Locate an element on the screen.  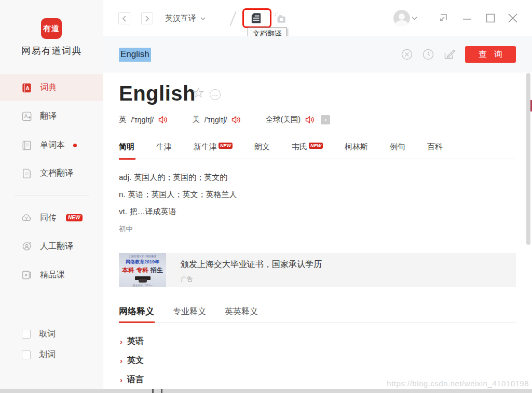
capture-word-toggle: 取词 is located at coordinates (52, 334).